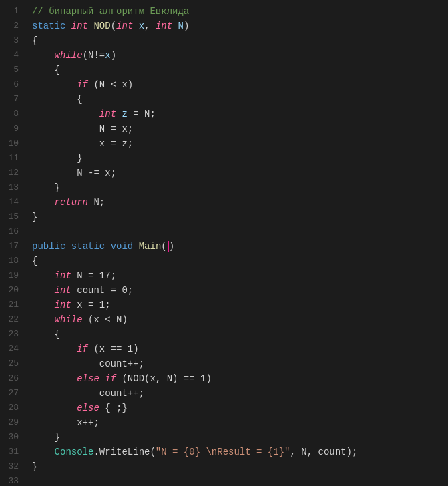  I want to click on token-punct: (, so click(164, 246).